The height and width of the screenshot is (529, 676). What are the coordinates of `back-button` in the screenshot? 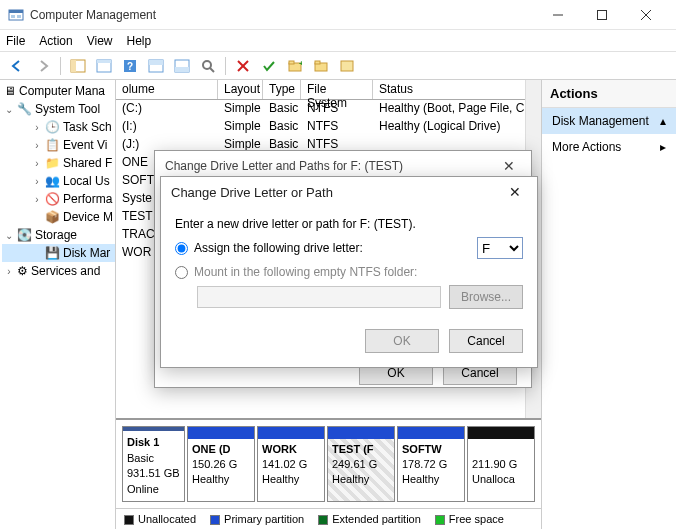 It's located at (17, 66).